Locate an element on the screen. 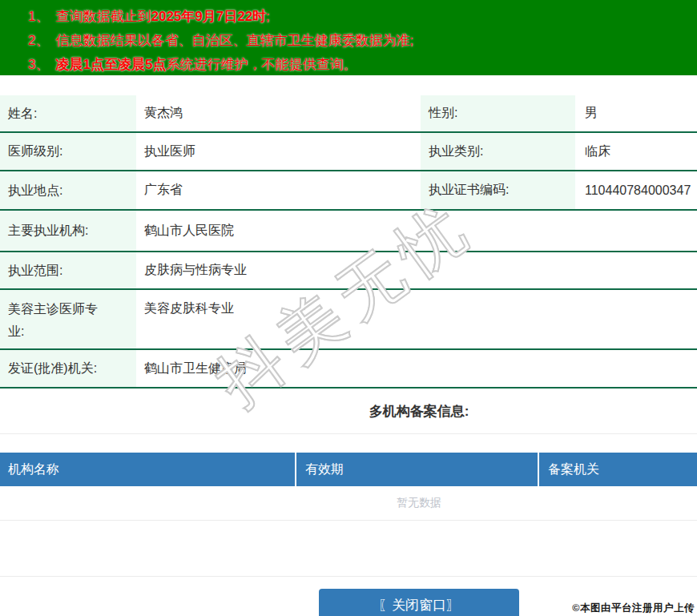 The height and width of the screenshot is (616, 697). spacer is located at coordinates (348, 444).